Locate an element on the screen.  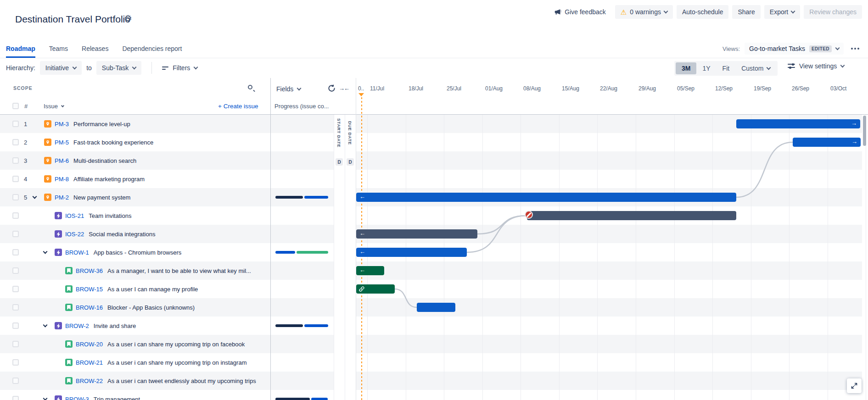
issue-title: Affiliate marketing program is located at coordinates (109, 179).